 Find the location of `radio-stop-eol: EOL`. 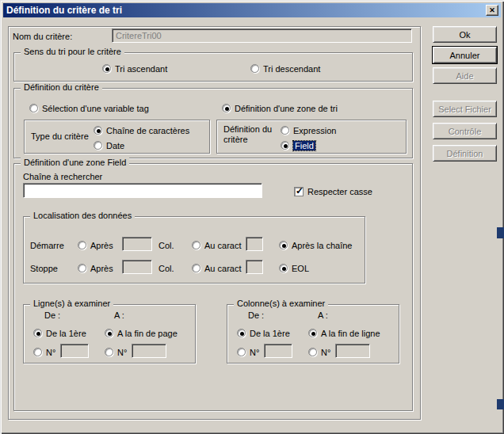

radio-stop-eol: EOL is located at coordinates (294, 268).